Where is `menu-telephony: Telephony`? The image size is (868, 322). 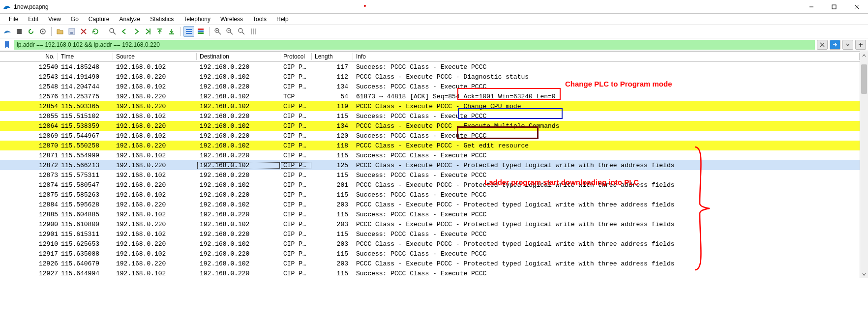 menu-telephony: Telephony is located at coordinates (197, 19).